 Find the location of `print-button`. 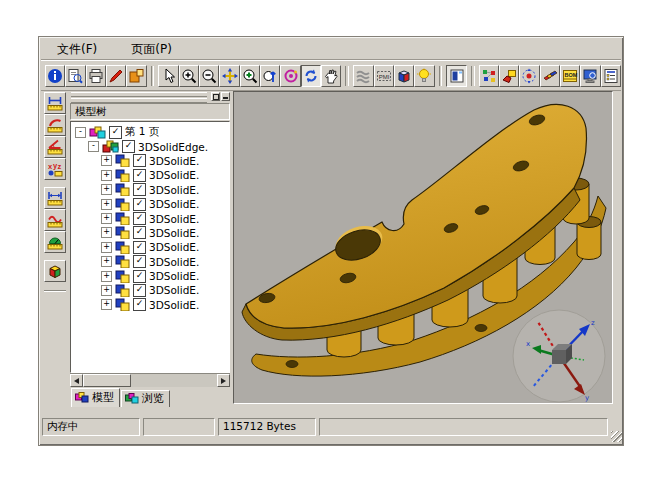

print-button is located at coordinates (96, 76).